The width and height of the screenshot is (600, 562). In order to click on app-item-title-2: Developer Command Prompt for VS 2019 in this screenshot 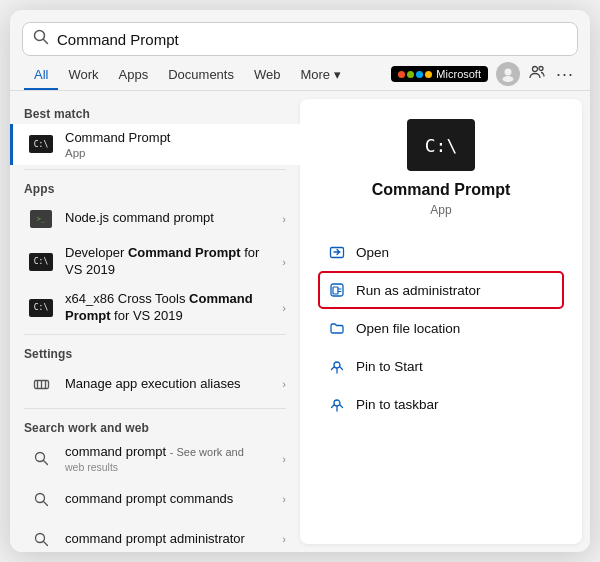, I will do `click(168, 262)`.